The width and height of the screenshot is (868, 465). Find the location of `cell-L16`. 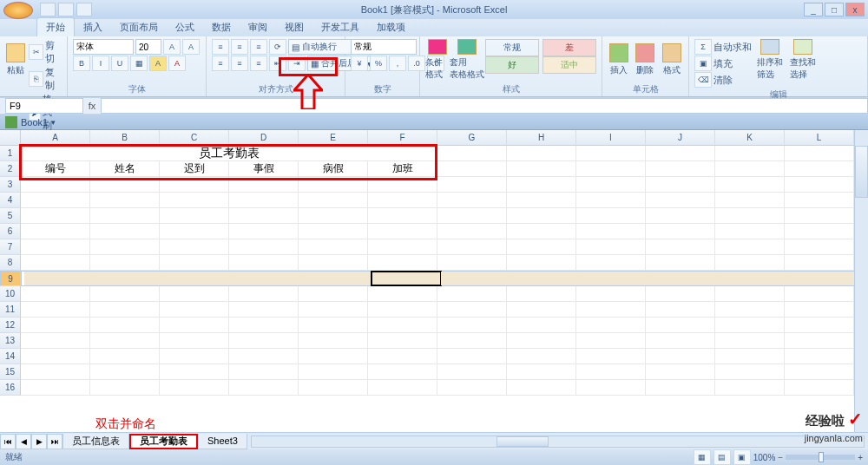

cell-L16 is located at coordinates (819, 388).